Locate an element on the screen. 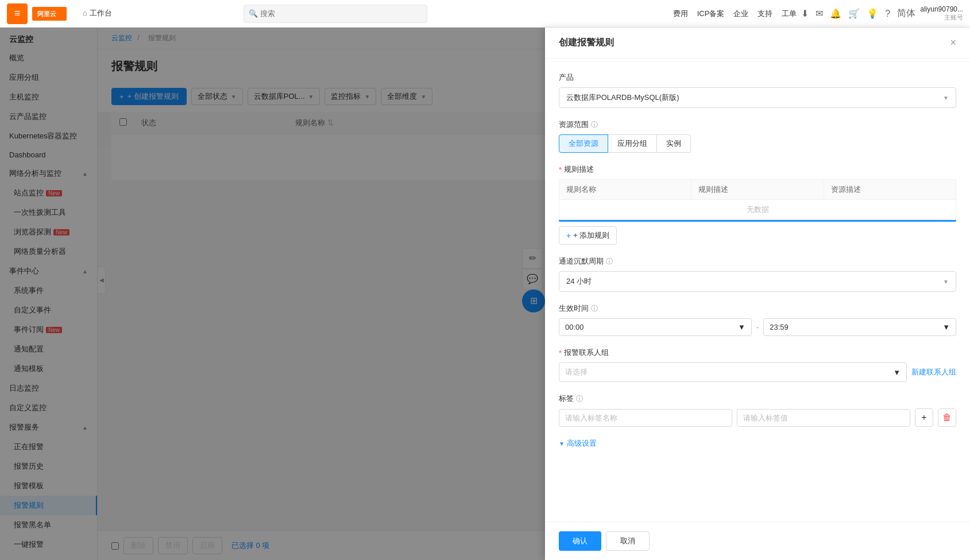 The width and height of the screenshot is (970, 560). tags-help-icon: ⓘ is located at coordinates (579, 399).